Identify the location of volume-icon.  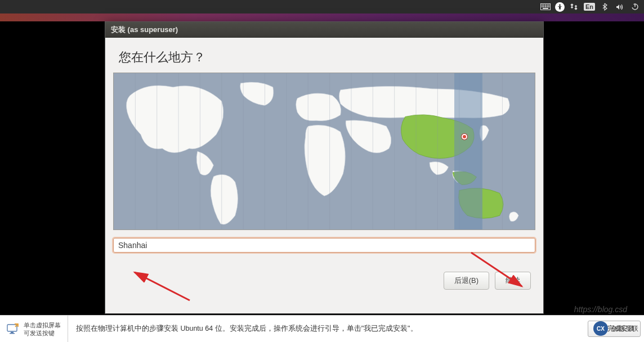
(620, 7).